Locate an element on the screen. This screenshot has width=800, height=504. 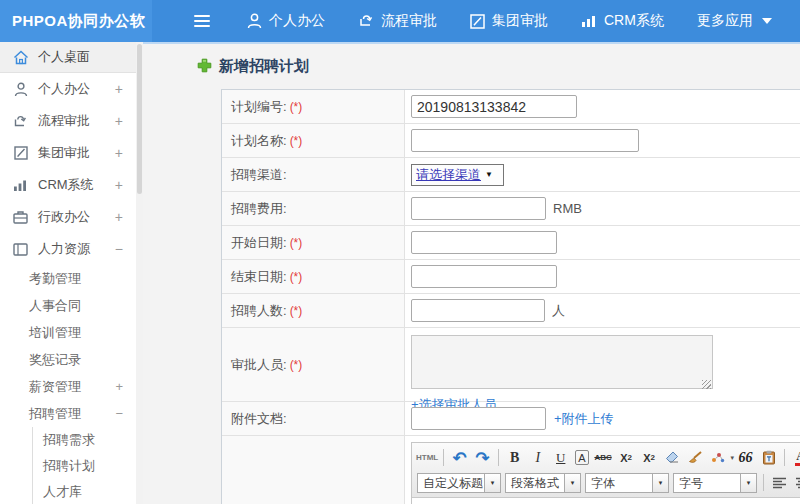
sidebar-item-talent-pool: 人才库 is located at coordinates (84, 492).